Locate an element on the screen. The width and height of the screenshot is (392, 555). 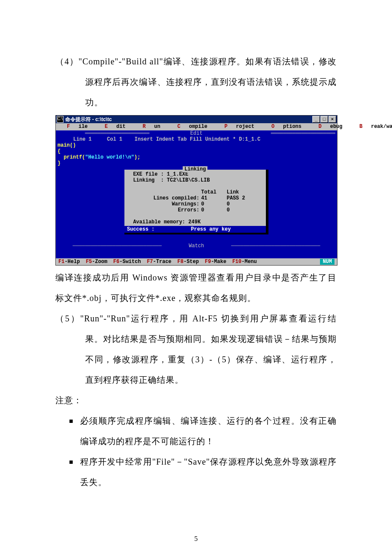
f6-switch: F6-Switch is located at coordinates (127, 262).